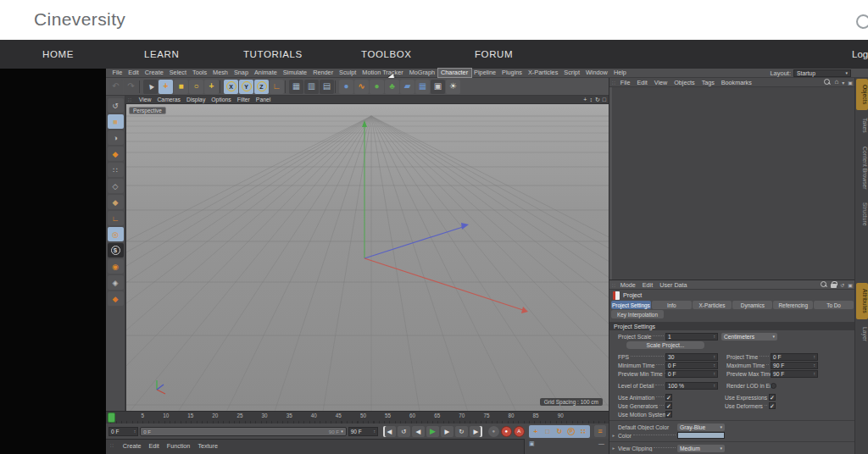 The image size is (868, 454). Describe the element at coordinates (669, 414) in the screenshot. I see `use-motion-system-checkbox: ✓` at that location.